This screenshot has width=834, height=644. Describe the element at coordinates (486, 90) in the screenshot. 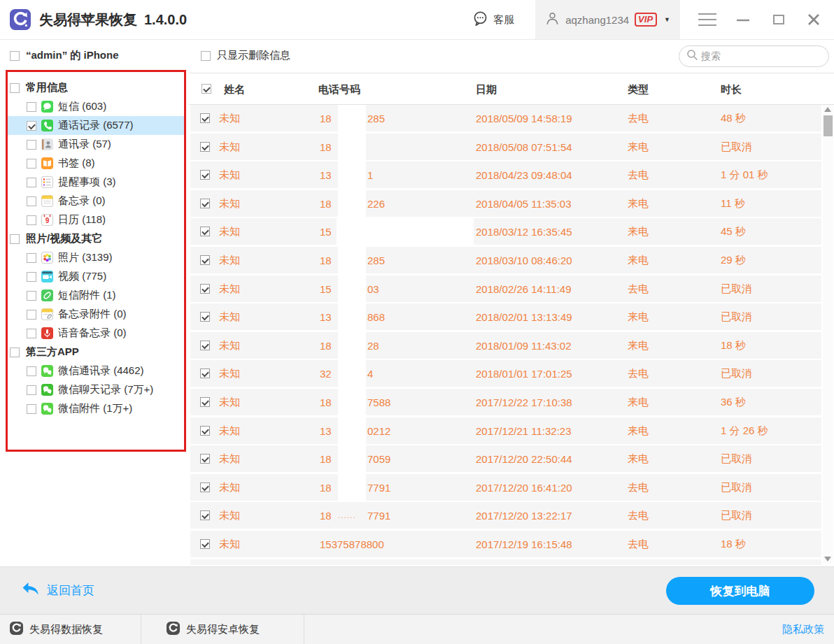

I see `column-header: 日期` at that location.